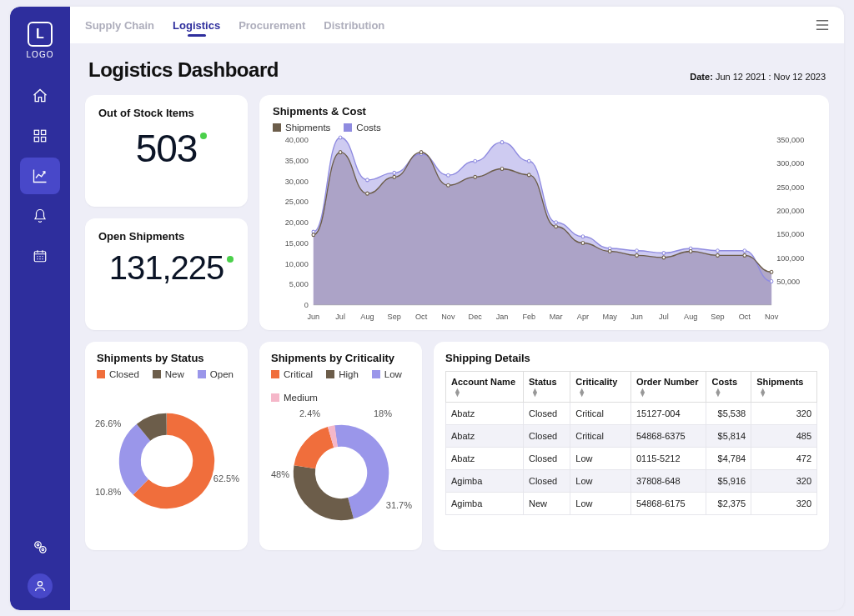 The width and height of the screenshot is (854, 616). I want to click on col-header: Status▲▼, so click(546, 387).